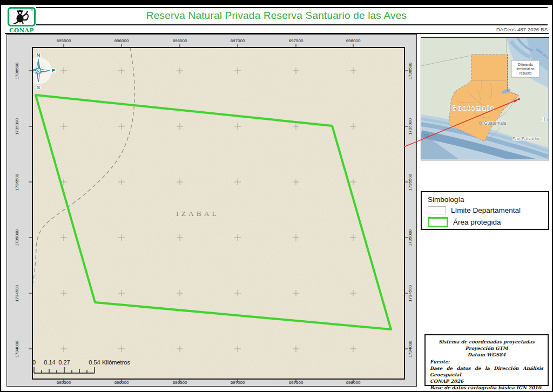 The height and width of the screenshot is (392, 553). I want to click on san-salvador-label: San Salvador, so click(526, 139).